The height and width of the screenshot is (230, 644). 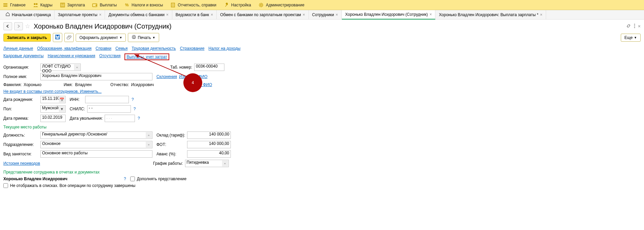 What do you see at coordinates (209, 154) in the screenshot?
I see `advance-input: 40,00` at bounding box center [209, 154].